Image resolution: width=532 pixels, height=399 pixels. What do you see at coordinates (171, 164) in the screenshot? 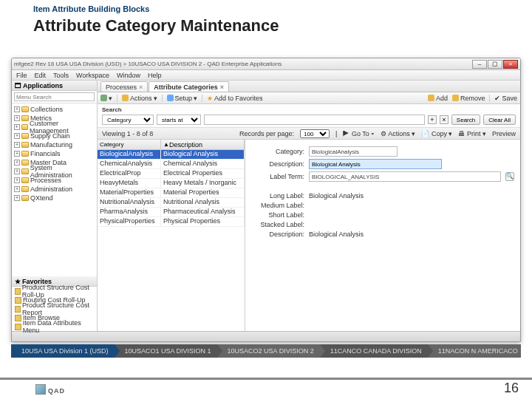
I see `table-row: ChemicalAnalysisChemical Analysis` at bounding box center [171, 164].